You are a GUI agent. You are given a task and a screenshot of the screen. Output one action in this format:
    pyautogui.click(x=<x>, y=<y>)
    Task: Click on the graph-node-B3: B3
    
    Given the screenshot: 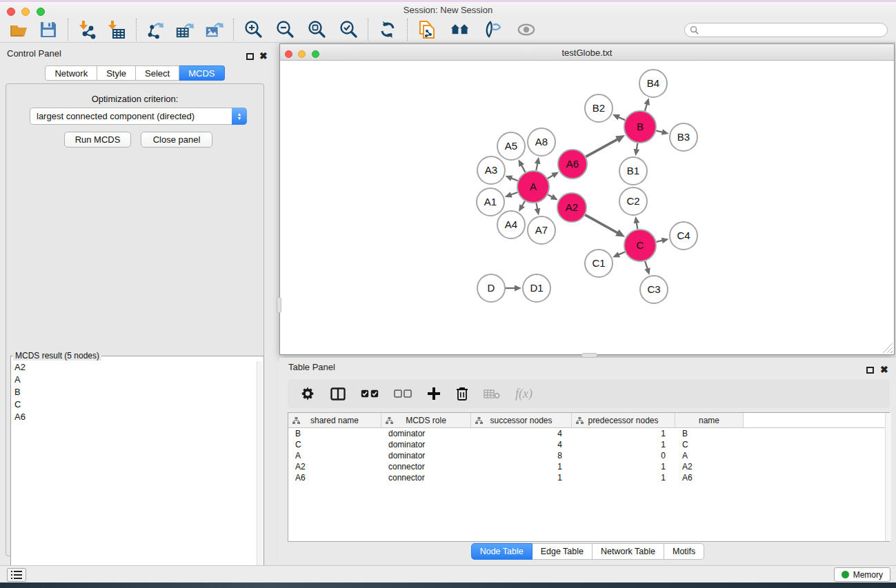 What is the action you would take?
    pyautogui.click(x=684, y=137)
    